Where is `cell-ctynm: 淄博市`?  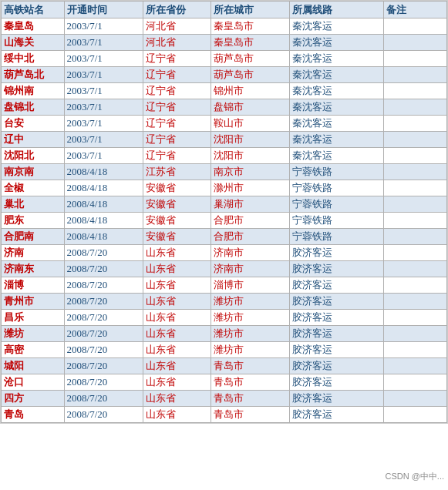
cell-ctynm: 淄博市 is located at coordinates (250, 285).